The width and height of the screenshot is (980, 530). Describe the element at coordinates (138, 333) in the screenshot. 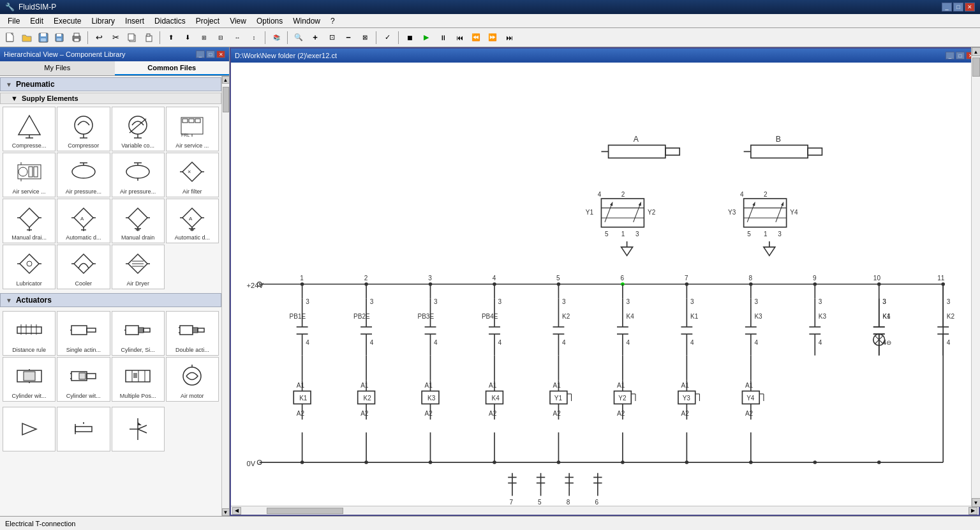

I see `component-cylinder-si: Cylinder, Si...` at that location.